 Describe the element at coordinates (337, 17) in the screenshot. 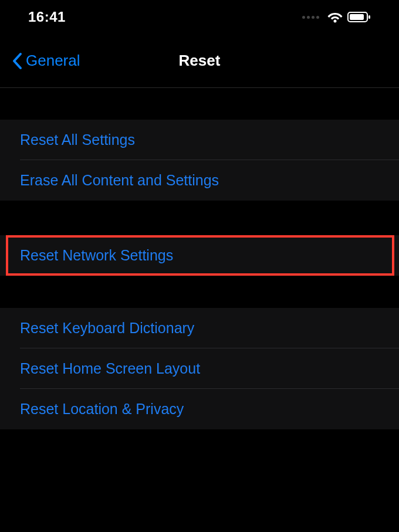

I see `status-indicators` at that location.